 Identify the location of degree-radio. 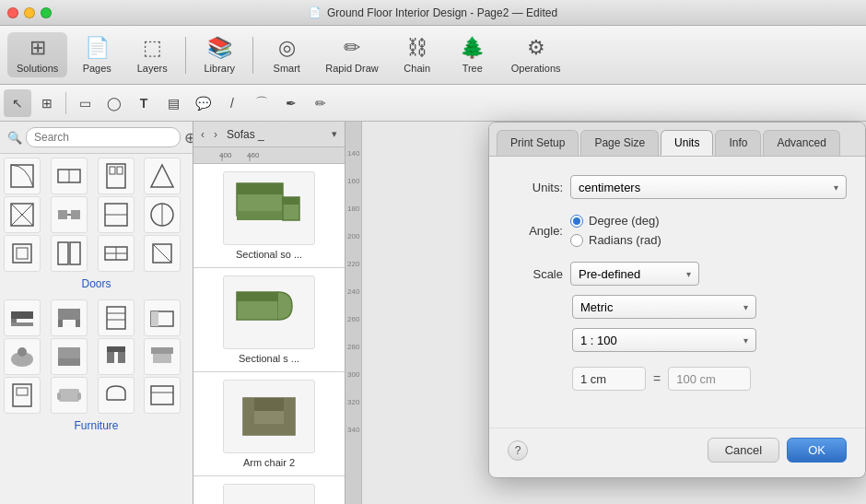
(577, 221).